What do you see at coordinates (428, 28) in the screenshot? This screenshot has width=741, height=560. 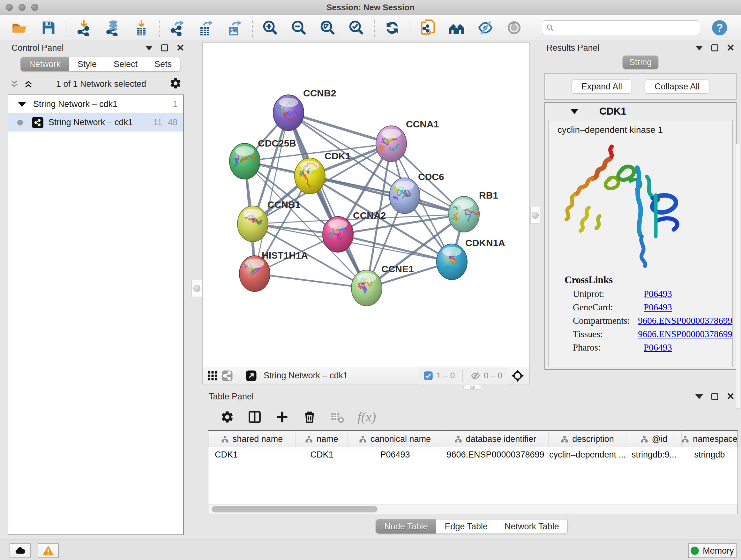 I see `copy-network-button` at bounding box center [428, 28].